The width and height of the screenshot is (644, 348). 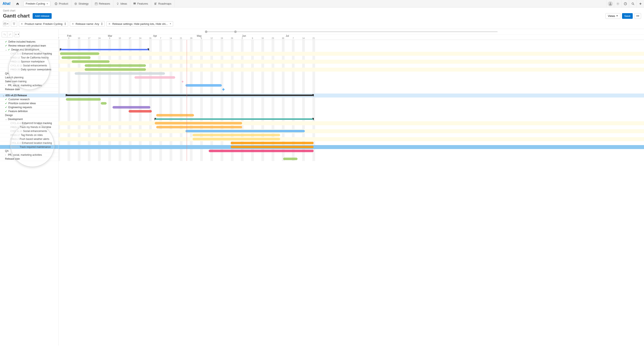 I want to click on more-button: •••, so click(x=638, y=16).